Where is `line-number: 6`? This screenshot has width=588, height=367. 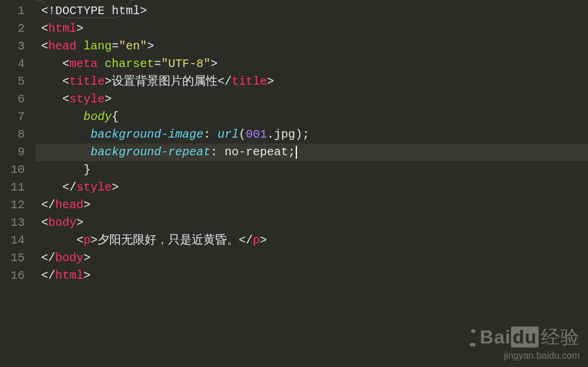 line-number: 6 is located at coordinates (18, 99).